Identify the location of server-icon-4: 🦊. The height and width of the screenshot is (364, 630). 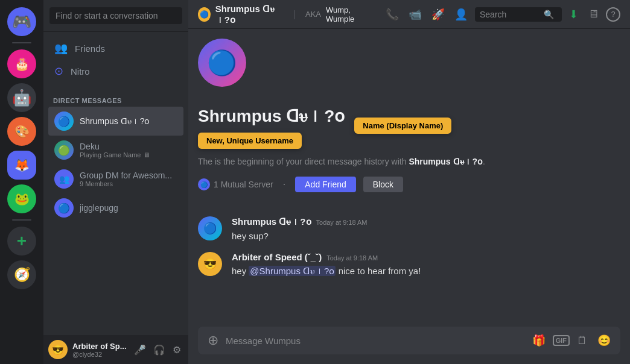
(22, 165).